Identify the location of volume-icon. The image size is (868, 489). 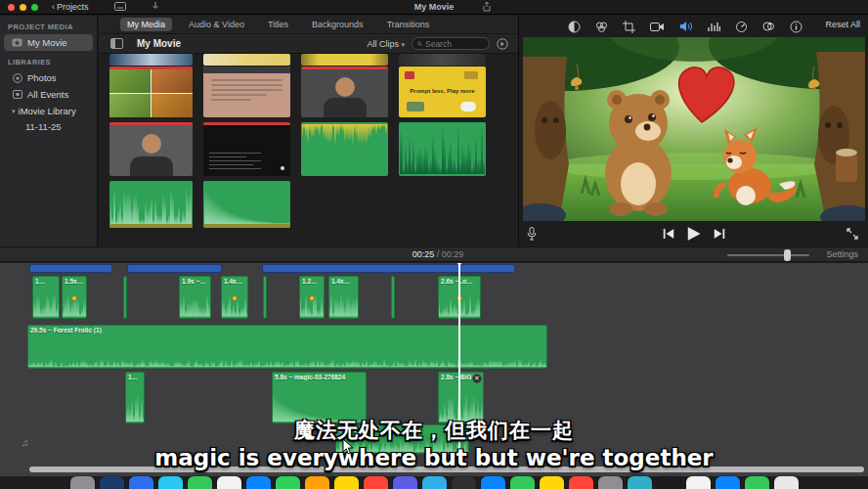
(686, 26).